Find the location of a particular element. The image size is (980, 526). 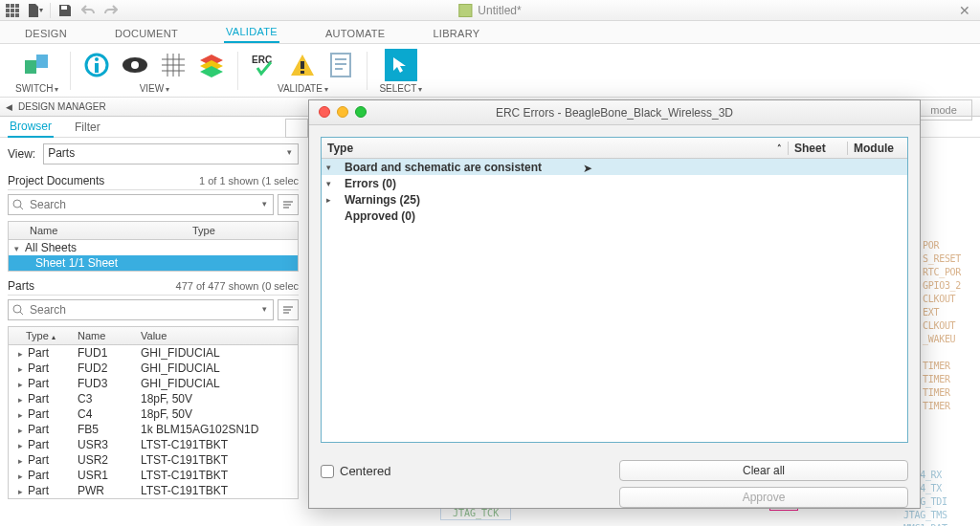

dialog-minimize-icon is located at coordinates (343, 112).